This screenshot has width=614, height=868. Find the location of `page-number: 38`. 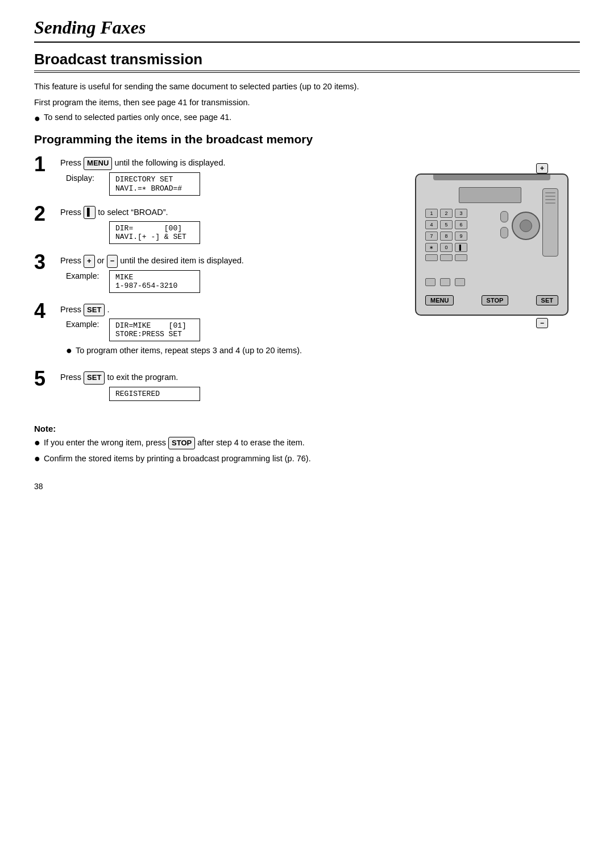

page-number: 38 is located at coordinates (307, 486).